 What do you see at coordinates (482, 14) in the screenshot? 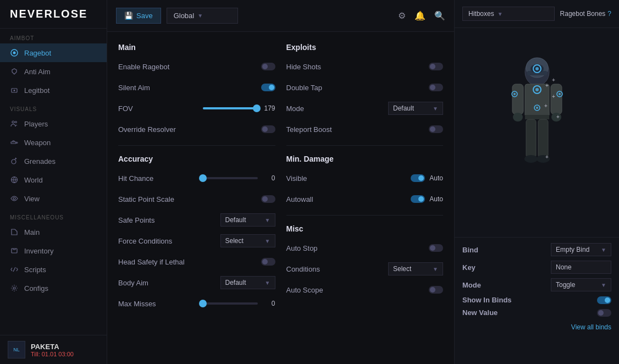
I see `hitbox-dropdown-value: Hitboxes` at bounding box center [482, 14].